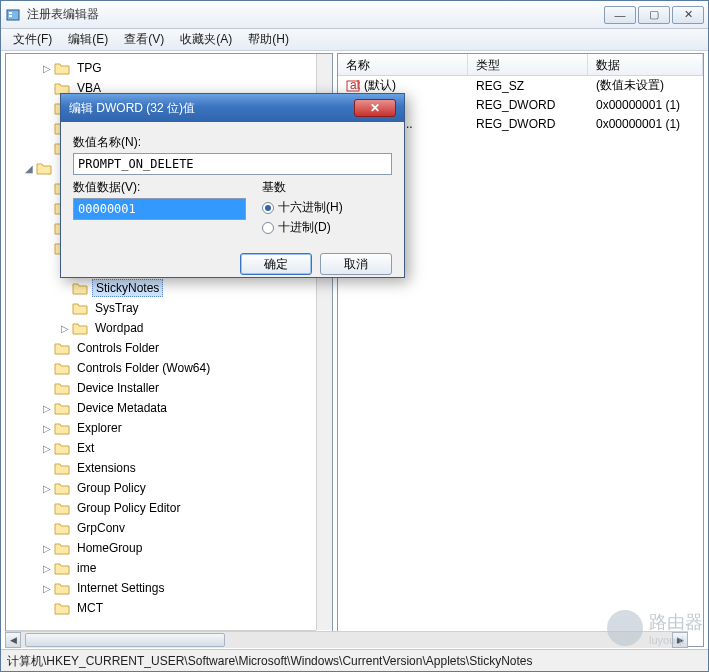 The width and height of the screenshot is (709, 672). I want to click on tree-item-label: Wordpad, so click(119, 328).